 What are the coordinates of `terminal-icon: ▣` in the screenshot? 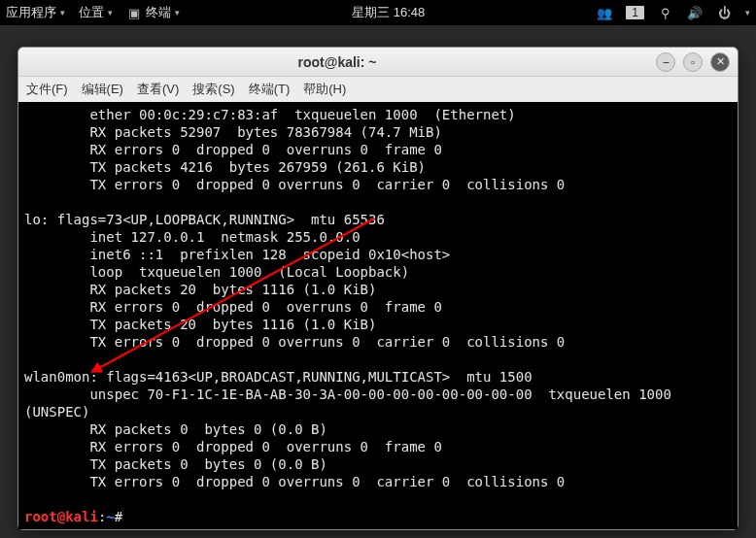 It's located at (134, 14).